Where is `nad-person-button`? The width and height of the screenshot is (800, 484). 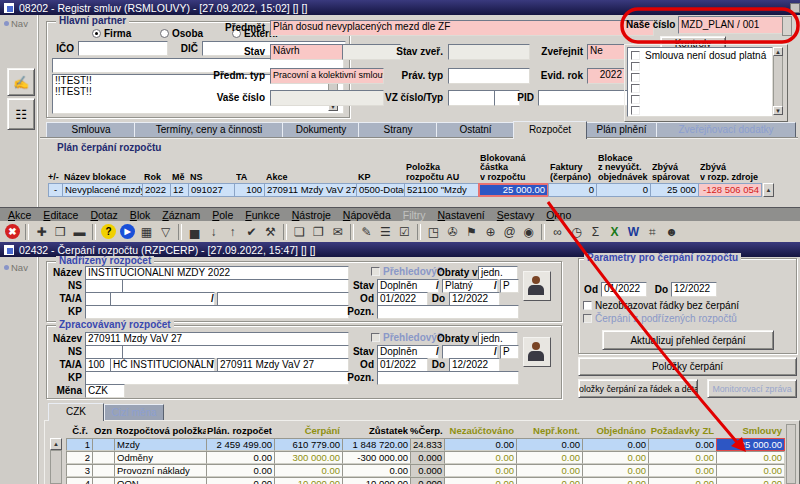 nad-person-button is located at coordinates (537, 286).